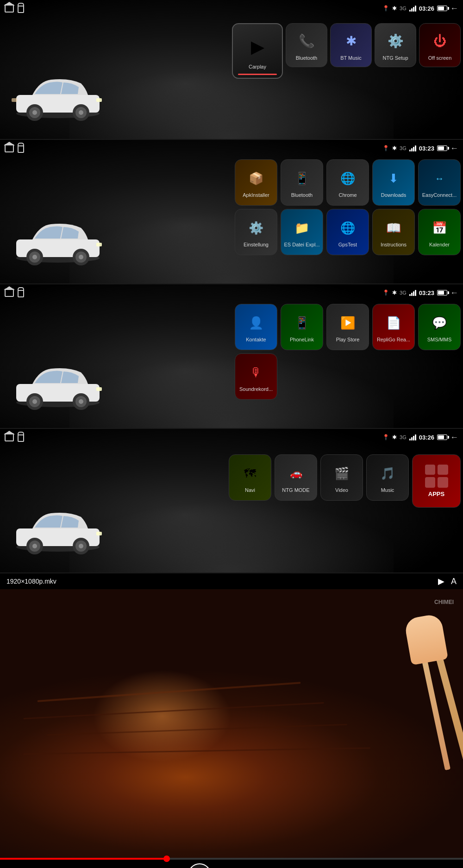  I want to click on ntgsetup-label: NTG Setup, so click(395, 58).